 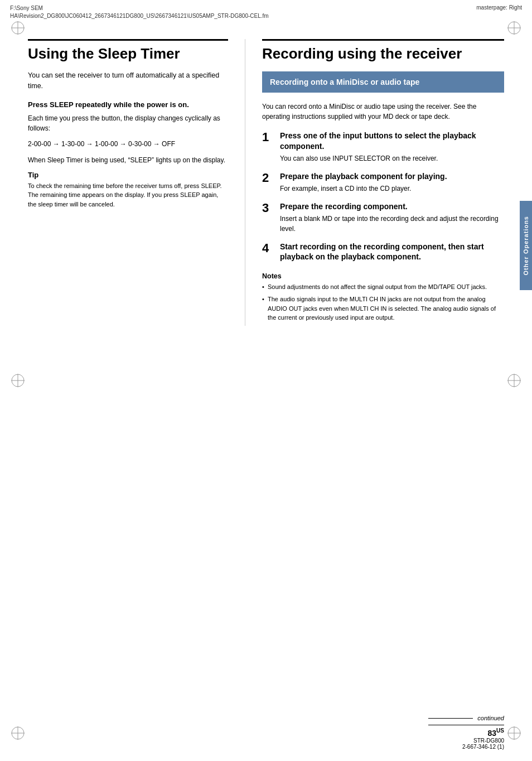 I want to click on step-3-title: Prepare the recording component., so click(x=392, y=206).